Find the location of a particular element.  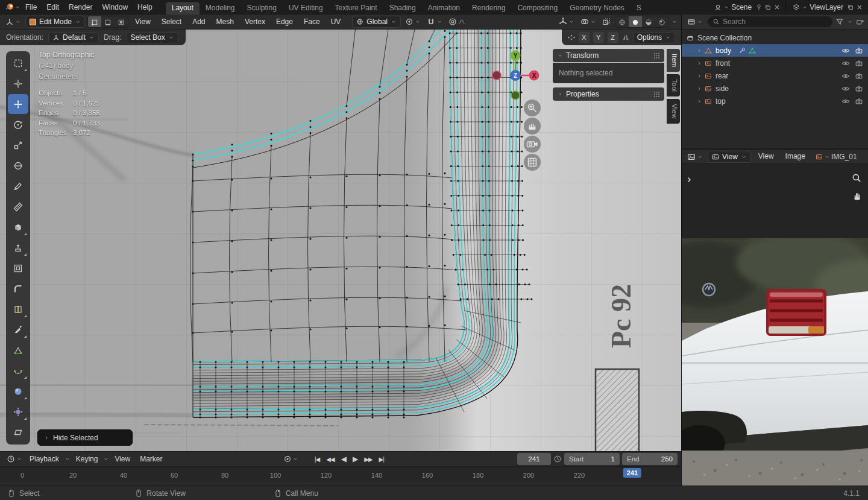

face-select-button is located at coordinates (121, 22).